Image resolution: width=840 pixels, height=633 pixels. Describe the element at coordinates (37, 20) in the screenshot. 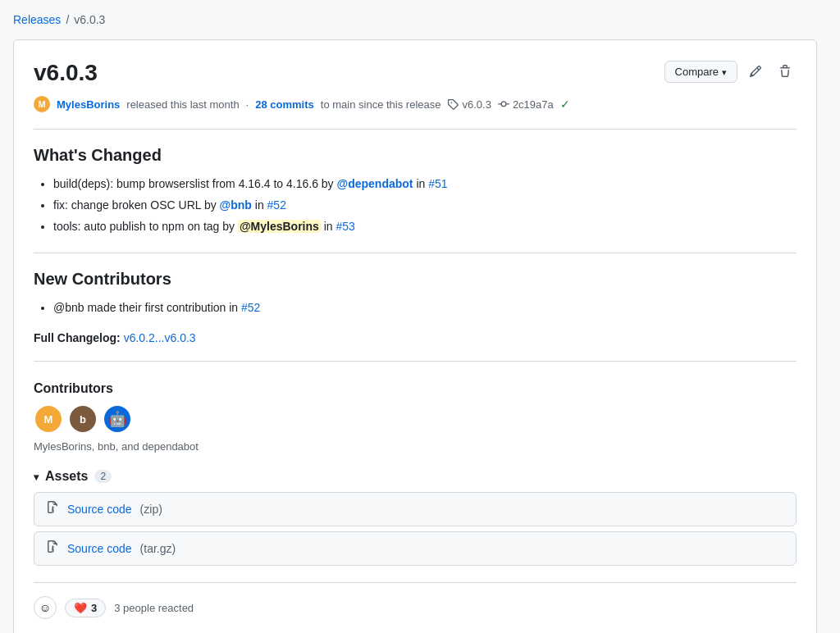

I see `releases-link: Releases` at that location.